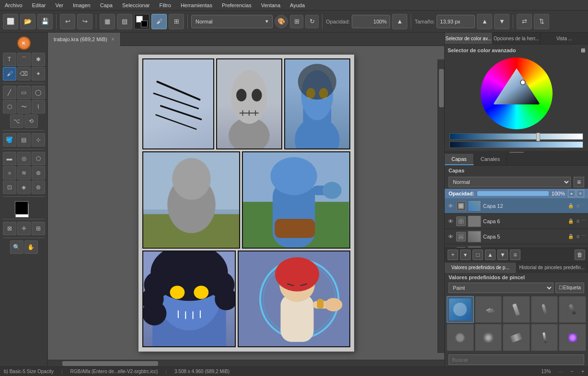 The image size is (588, 376). I want to click on canvas-tab: trabajo.kra (689,2 MiB) ×, so click(84, 39).